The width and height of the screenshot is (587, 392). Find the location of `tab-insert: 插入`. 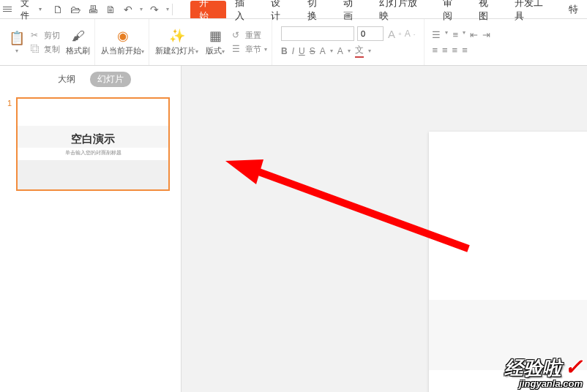

tab-insert: 插入 is located at coordinates (244, 9).